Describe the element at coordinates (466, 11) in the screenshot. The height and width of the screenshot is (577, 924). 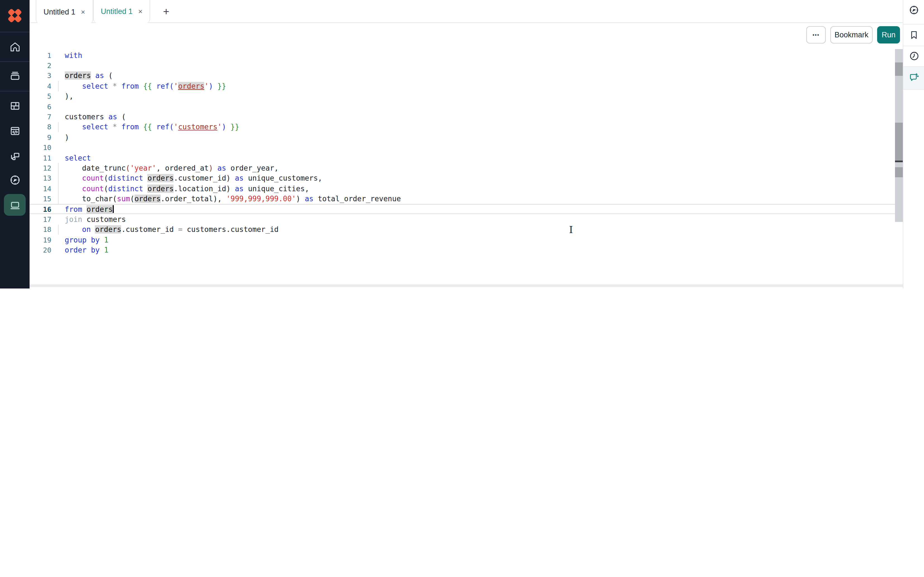
I see `tab-bar: Untitled 1×Untitled 1×+` at that location.